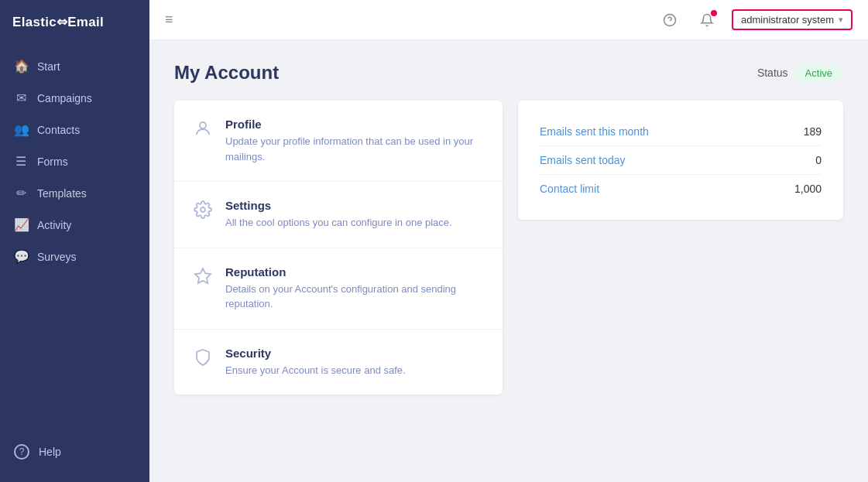 This screenshot has width=868, height=482. Describe the element at coordinates (670, 20) in the screenshot. I see `question-icon` at that location.